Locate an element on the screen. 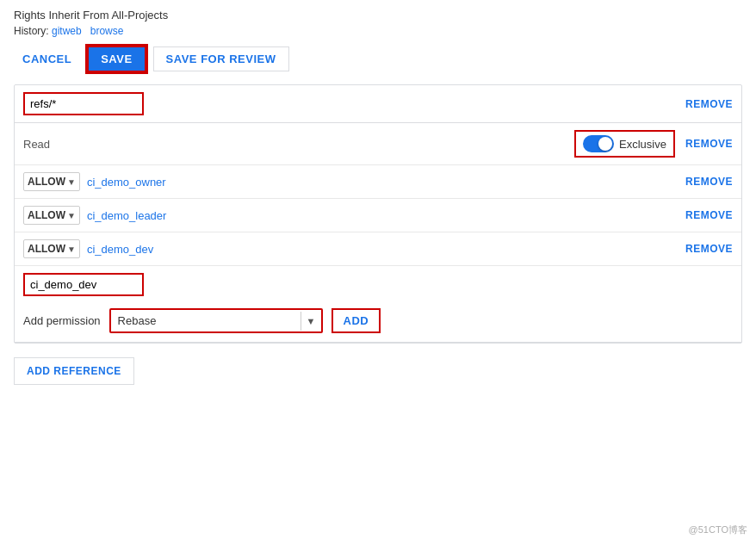  toggle-thumb is located at coordinates (605, 144).